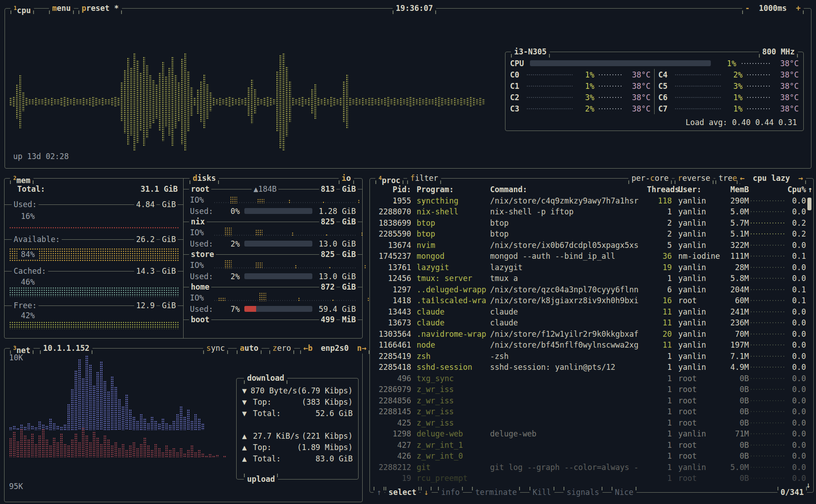 This screenshot has width=816, height=504. What do you see at coordinates (496, 492) in the screenshot?
I see `proc-action-terminate: terminate` at bounding box center [496, 492].